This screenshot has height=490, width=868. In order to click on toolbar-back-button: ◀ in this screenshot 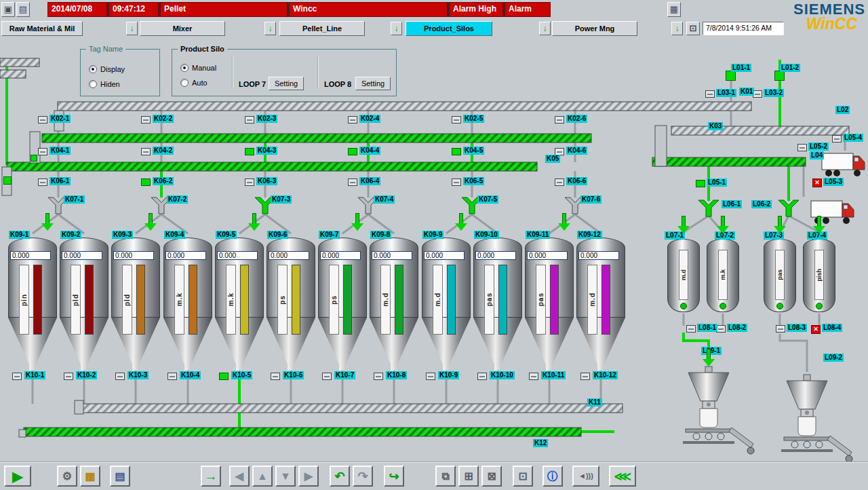, I will do `click(239, 476)`.